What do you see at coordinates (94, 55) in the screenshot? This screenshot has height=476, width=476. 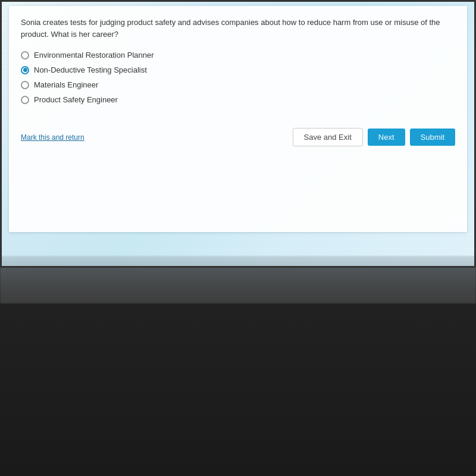 I see `option-1-label: Environmental Restoration Planner` at bounding box center [94, 55].